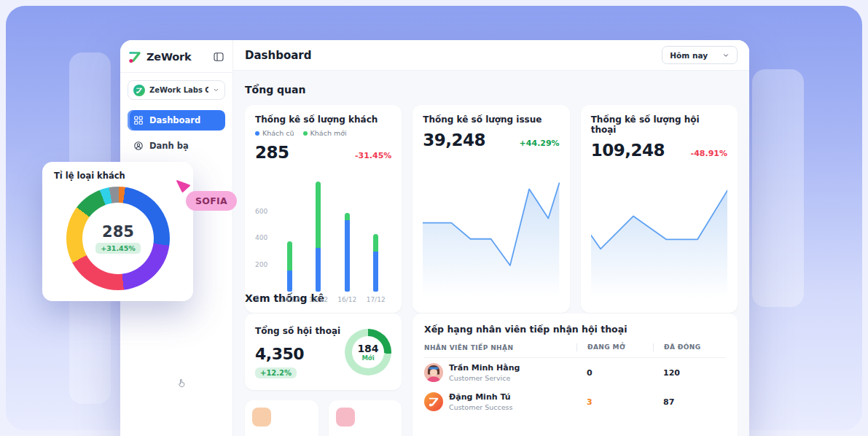 This screenshot has height=436, width=868. I want to click on legend-item-new-customers: Khách mới, so click(325, 133).